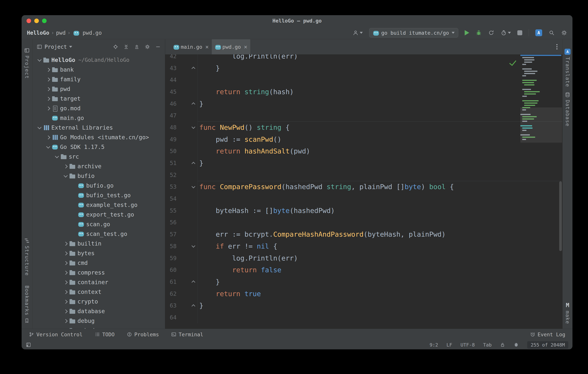 Image resolution: width=588 pixels, height=374 pixels. What do you see at coordinates (548, 334) in the screenshot?
I see `tool-button-event-log: Event Log` at bounding box center [548, 334].